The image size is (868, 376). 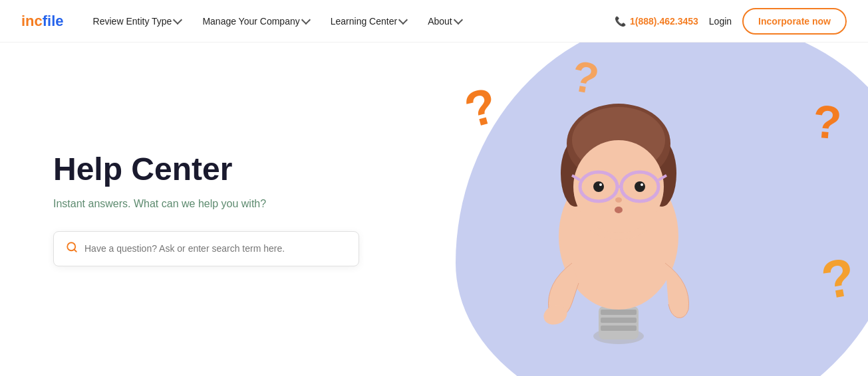 I want to click on nav-item-about: About, so click(x=444, y=21).